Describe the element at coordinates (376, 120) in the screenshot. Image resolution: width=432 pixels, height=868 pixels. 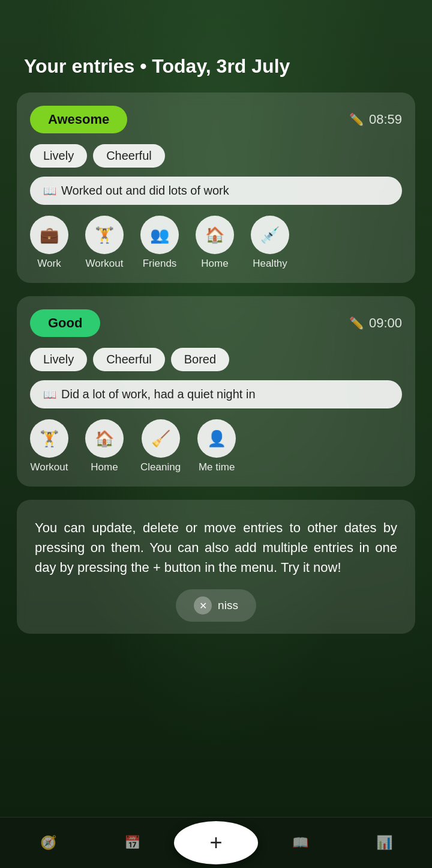
I see `card-time-area-1: ✏️ 08:59` at that location.